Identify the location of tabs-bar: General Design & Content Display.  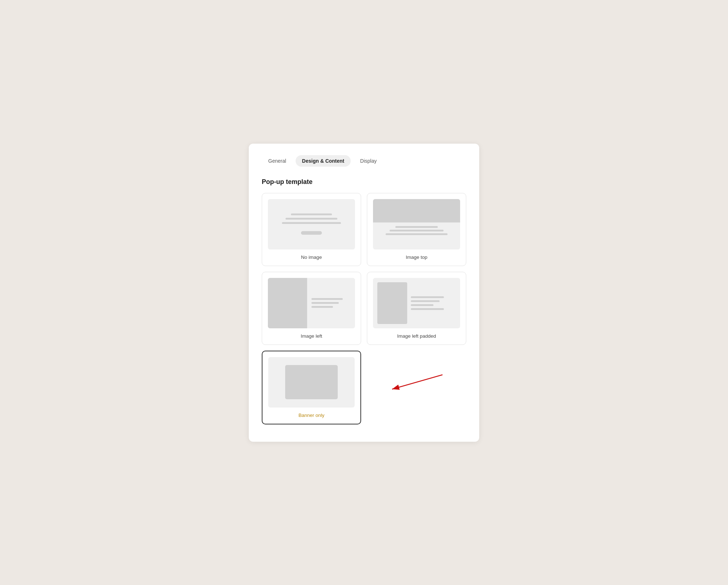
(364, 161).